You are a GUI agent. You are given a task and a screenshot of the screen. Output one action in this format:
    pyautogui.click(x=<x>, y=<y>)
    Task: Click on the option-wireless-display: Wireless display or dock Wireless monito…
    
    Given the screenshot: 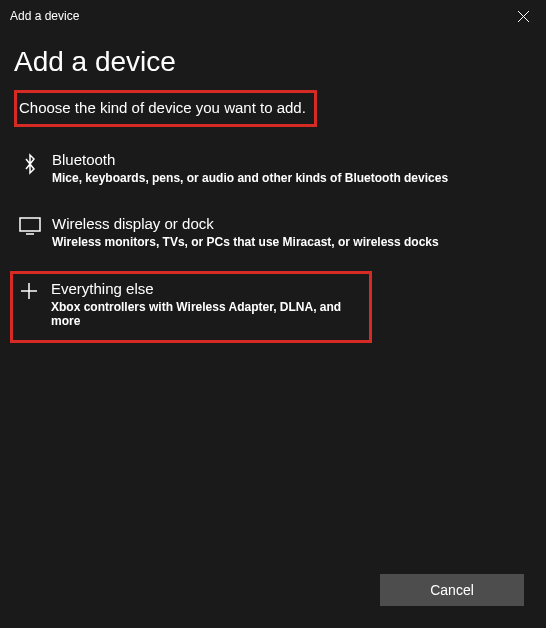 What is the action you would take?
    pyautogui.click(x=273, y=232)
    